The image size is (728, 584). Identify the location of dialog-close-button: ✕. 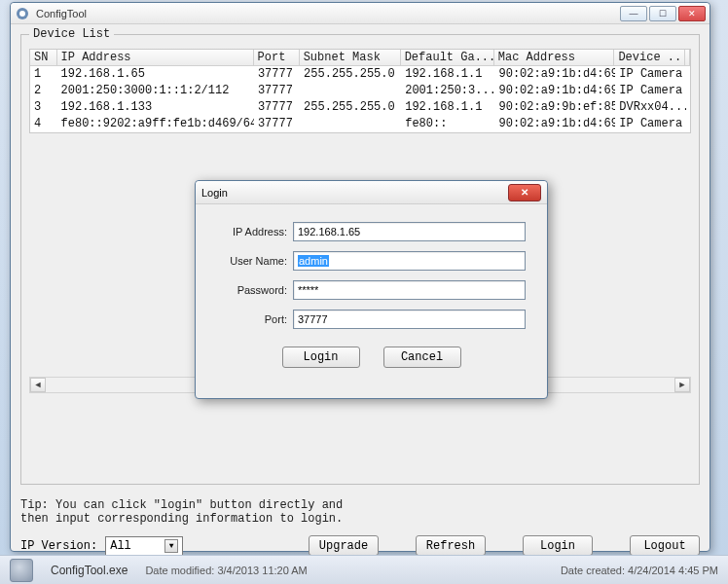
(525, 193).